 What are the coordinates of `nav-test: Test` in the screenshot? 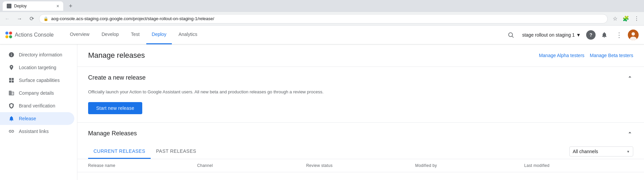 It's located at (135, 35).